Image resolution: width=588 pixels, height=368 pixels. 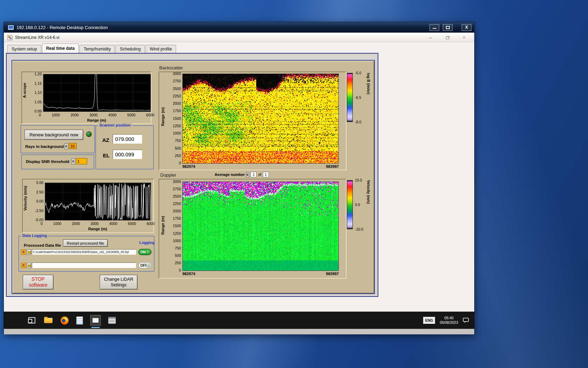 What do you see at coordinates (260, 118) in the screenshot?
I see `backscatter-heatmap` at bounding box center [260, 118].